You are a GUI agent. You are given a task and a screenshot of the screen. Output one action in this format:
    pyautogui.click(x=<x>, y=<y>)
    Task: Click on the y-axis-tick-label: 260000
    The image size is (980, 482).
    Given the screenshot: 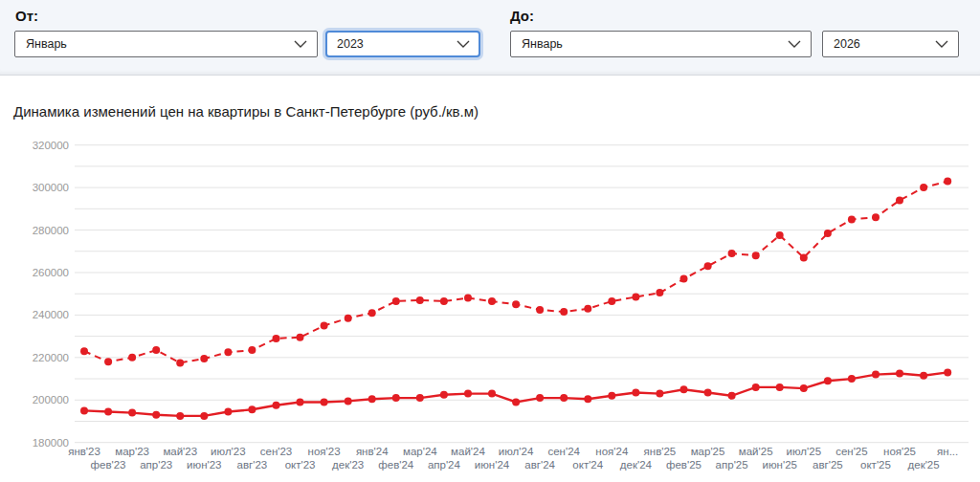 What is the action you would take?
    pyautogui.click(x=51, y=273)
    